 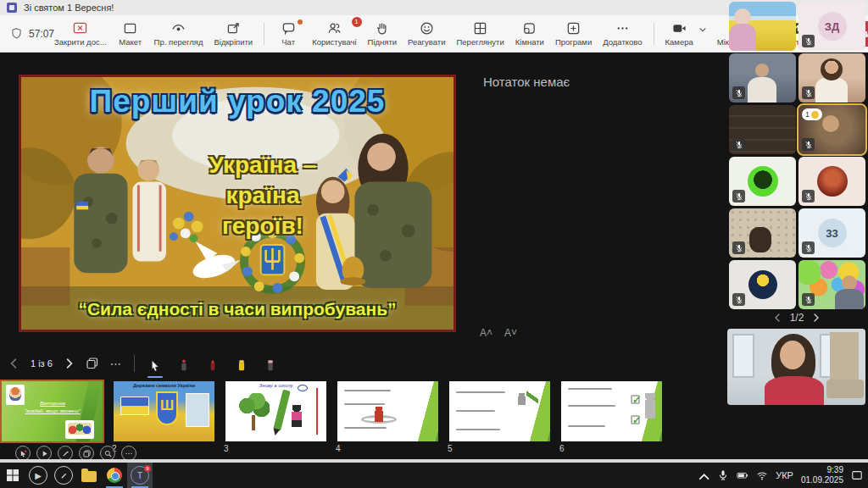 I want to click on tray-mic-icon, so click(x=723, y=475).